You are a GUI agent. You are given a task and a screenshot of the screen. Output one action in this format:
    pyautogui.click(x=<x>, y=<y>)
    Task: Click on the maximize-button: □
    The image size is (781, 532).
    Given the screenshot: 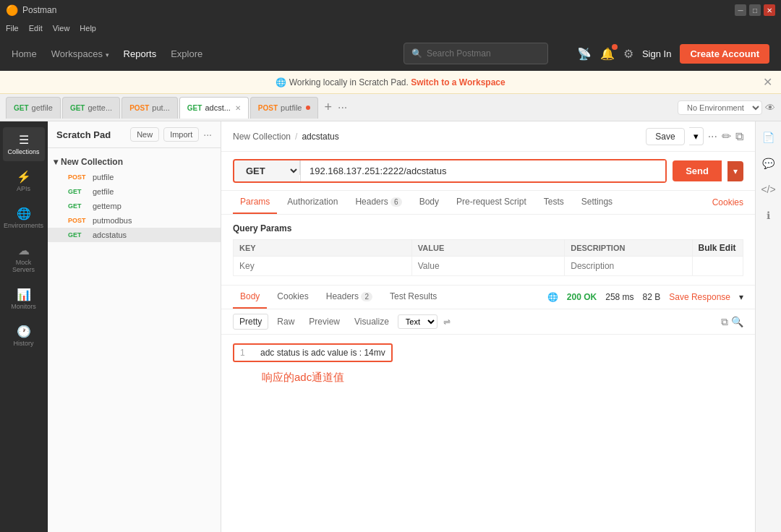 What is the action you would take?
    pyautogui.click(x=755, y=10)
    